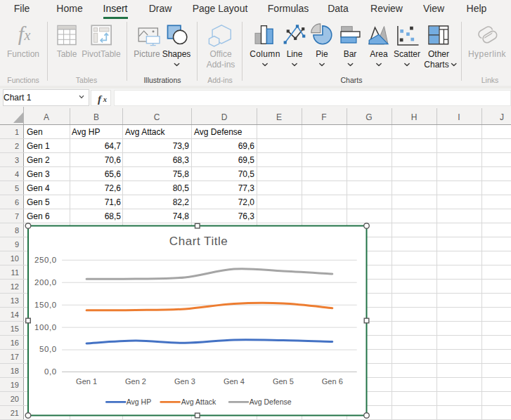 This screenshot has width=511, height=420. What do you see at coordinates (199, 402) in the screenshot?
I see `svg-text: Avg Attack` at bounding box center [199, 402].